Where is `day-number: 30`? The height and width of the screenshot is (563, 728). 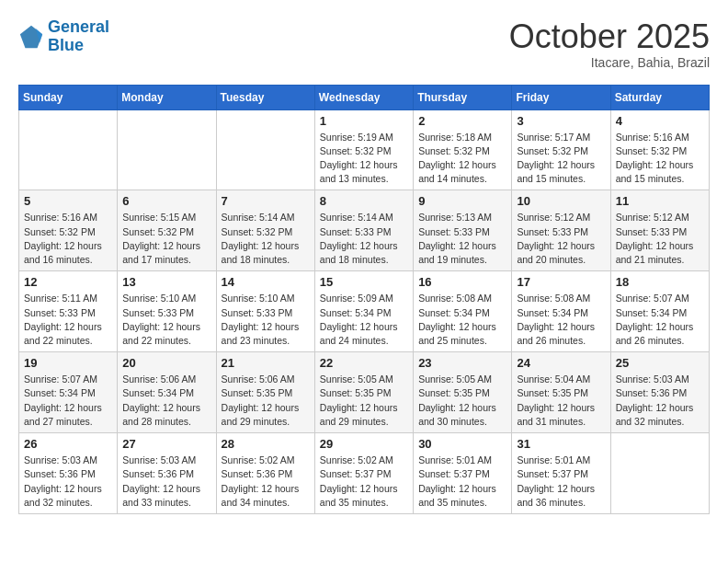
day-number: 30 is located at coordinates (462, 443).